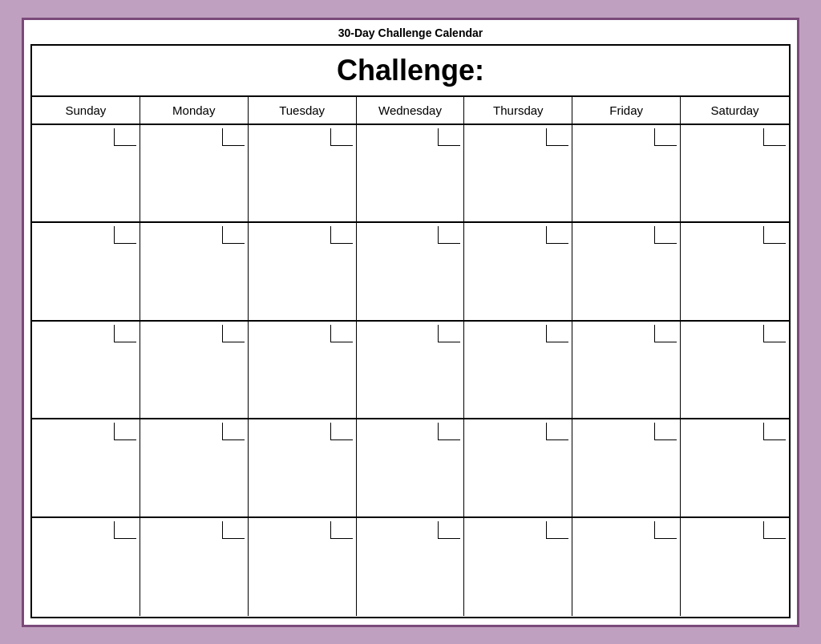 Image resolution: width=821 pixels, height=644 pixels. I want to click on cell-number-r2-c3, so click(342, 235).